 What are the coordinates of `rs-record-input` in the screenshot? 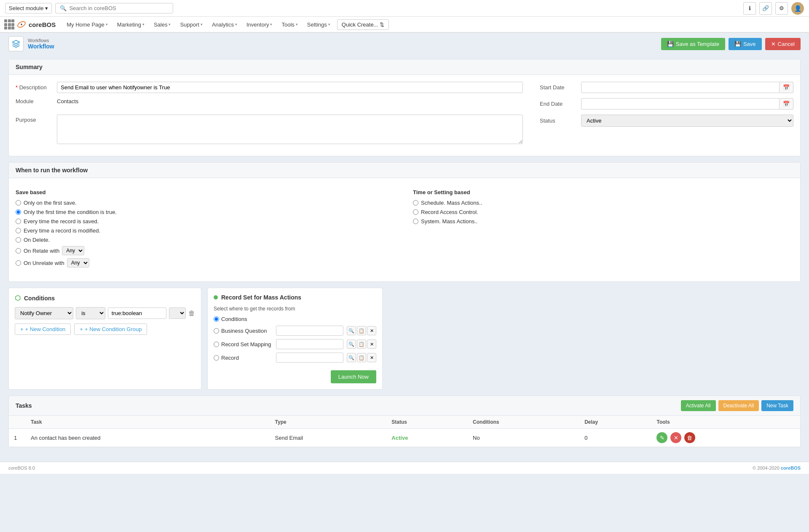 It's located at (310, 358).